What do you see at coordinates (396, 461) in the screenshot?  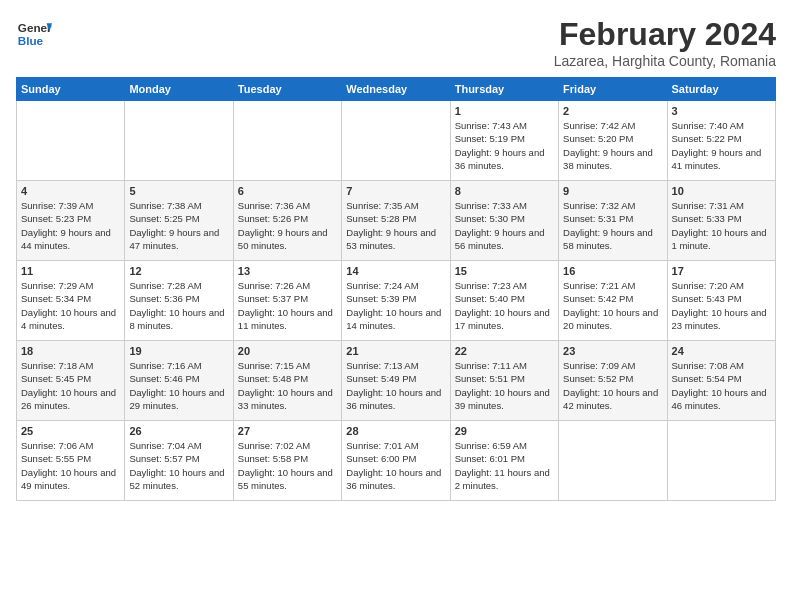 I see `calendar-day-cell: 28Sunrise: 7:01 AM Sunset: 6:00 PM Dayli…` at bounding box center [396, 461].